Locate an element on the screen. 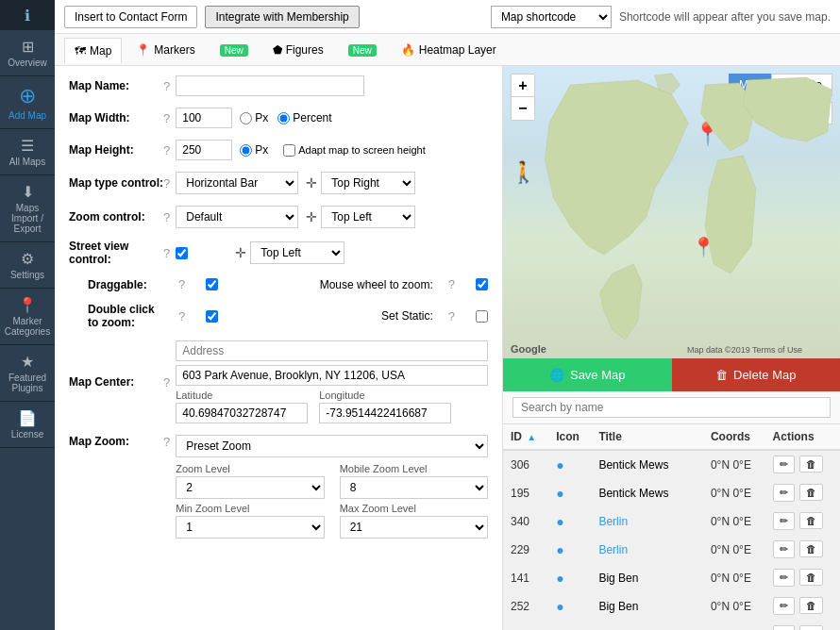  street-view-checkbox is located at coordinates (181, 253).